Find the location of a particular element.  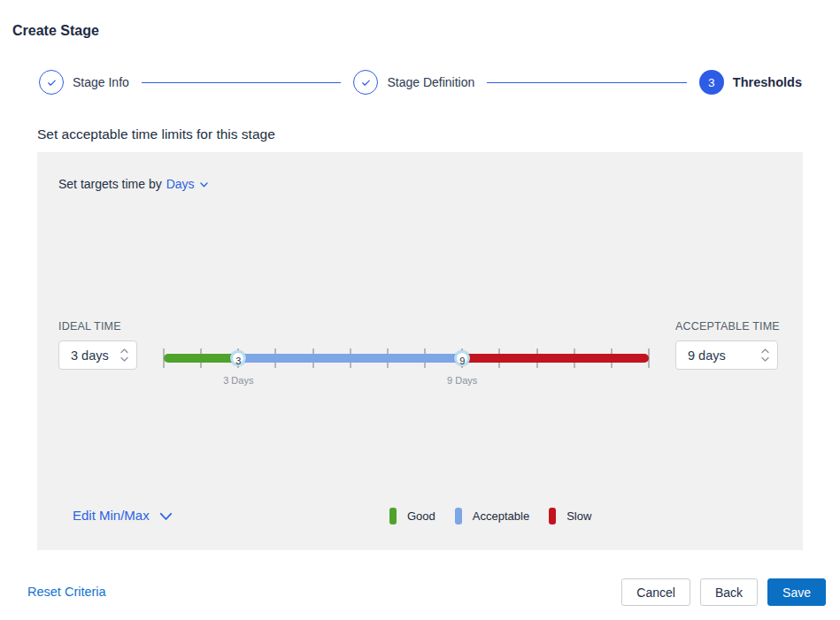

acceptable-time-group: ACCEPTABLE TIME is located at coordinates (728, 345).